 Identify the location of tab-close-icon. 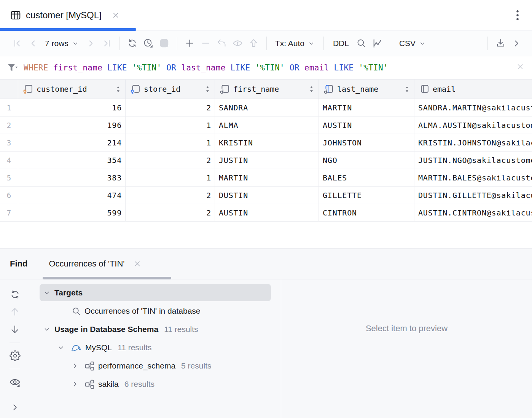
(116, 15).